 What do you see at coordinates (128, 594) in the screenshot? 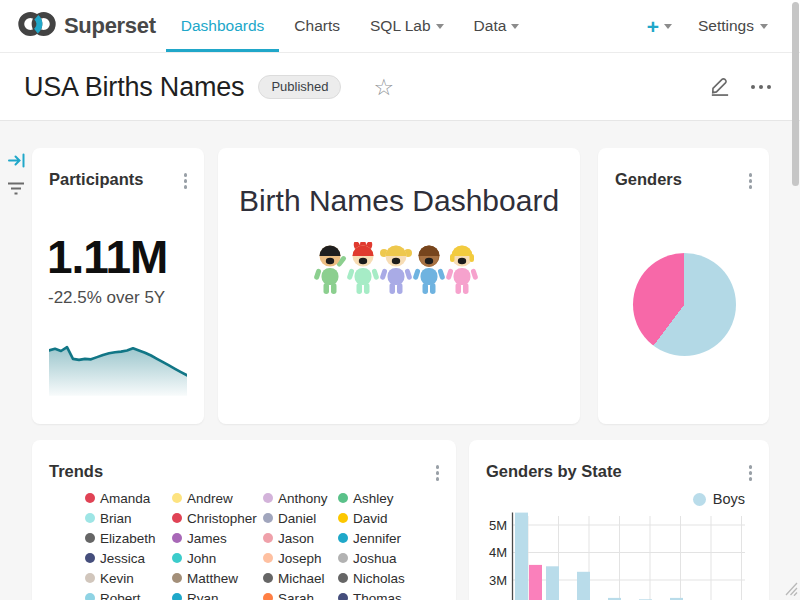
I see `legend-item-robert: Robert` at bounding box center [128, 594].